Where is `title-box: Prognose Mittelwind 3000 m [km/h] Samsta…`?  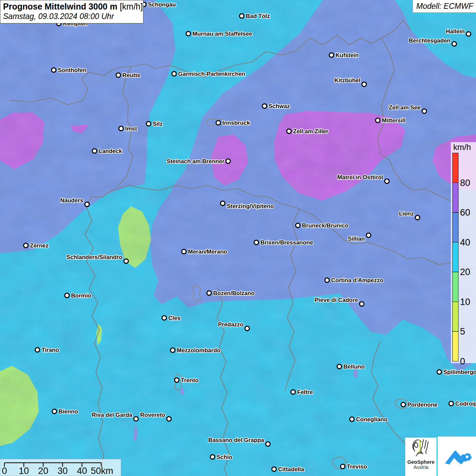
title-box: Prognose Mittelwind 3000 m [km/h] Samsta… is located at coordinates (72, 12).